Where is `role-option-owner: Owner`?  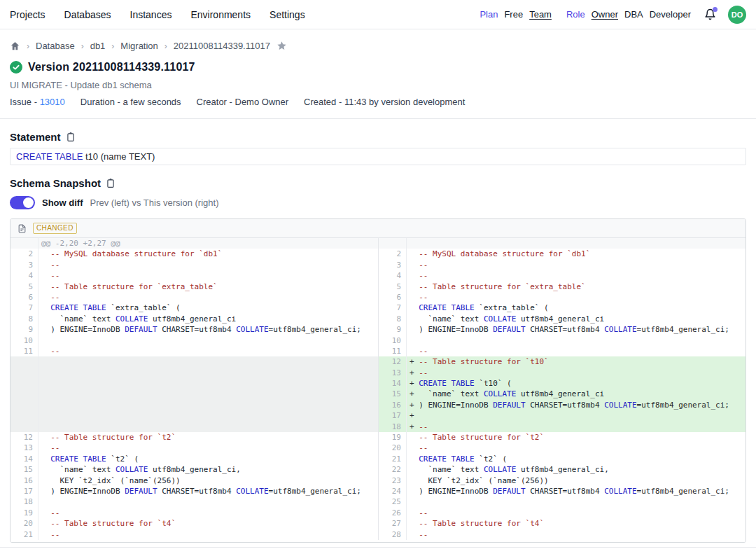
role-option-owner: Owner is located at coordinates (605, 14).